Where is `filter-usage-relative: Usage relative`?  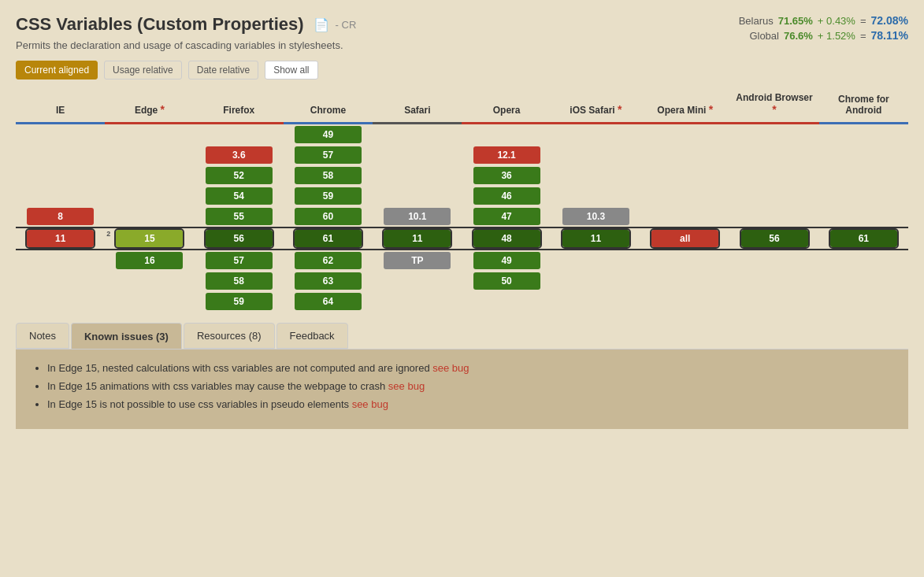
filter-usage-relative: Usage relative is located at coordinates (143, 70).